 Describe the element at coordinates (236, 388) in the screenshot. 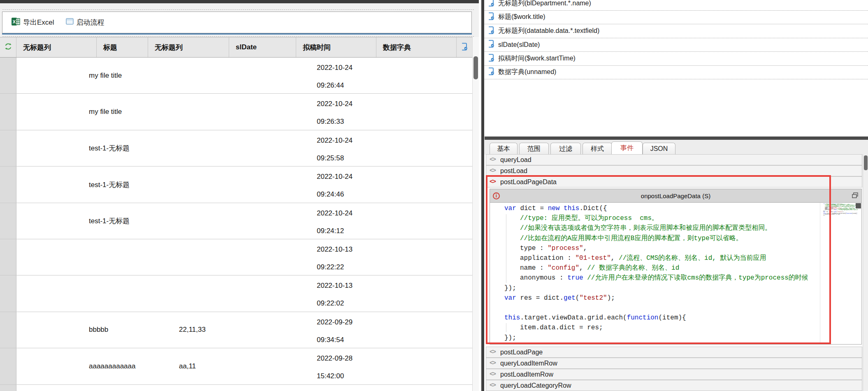

I see `table-row` at that location.